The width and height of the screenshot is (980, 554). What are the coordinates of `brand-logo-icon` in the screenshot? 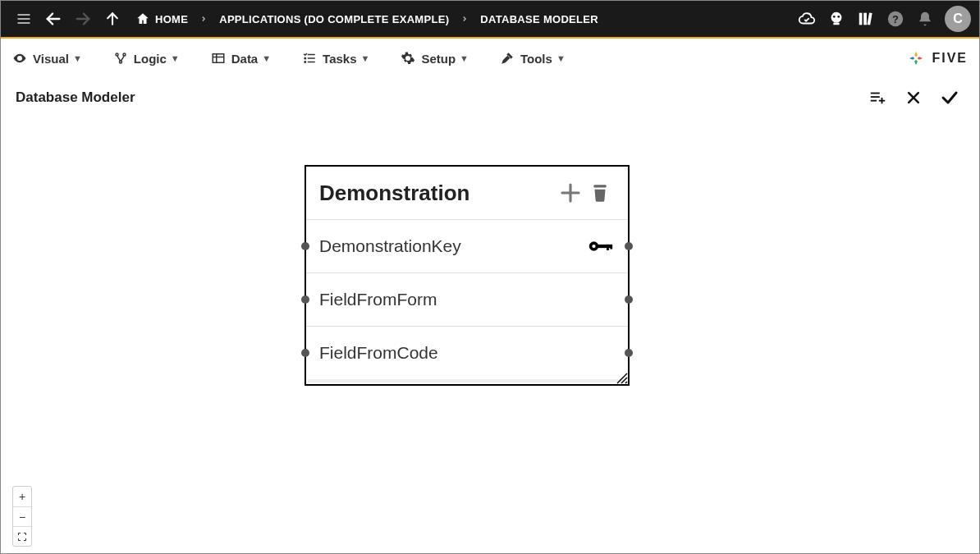 It's located at (916, 58).